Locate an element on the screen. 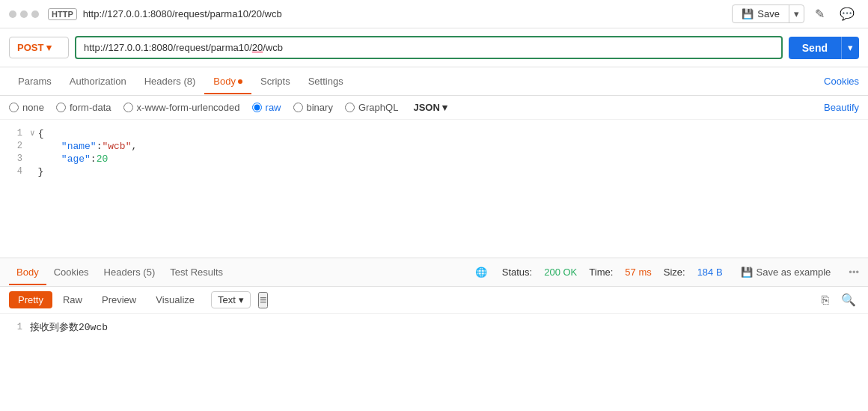 The width and height of the screenshot is (868, 411). json-label: JSON is located at coordinates (427, 108).